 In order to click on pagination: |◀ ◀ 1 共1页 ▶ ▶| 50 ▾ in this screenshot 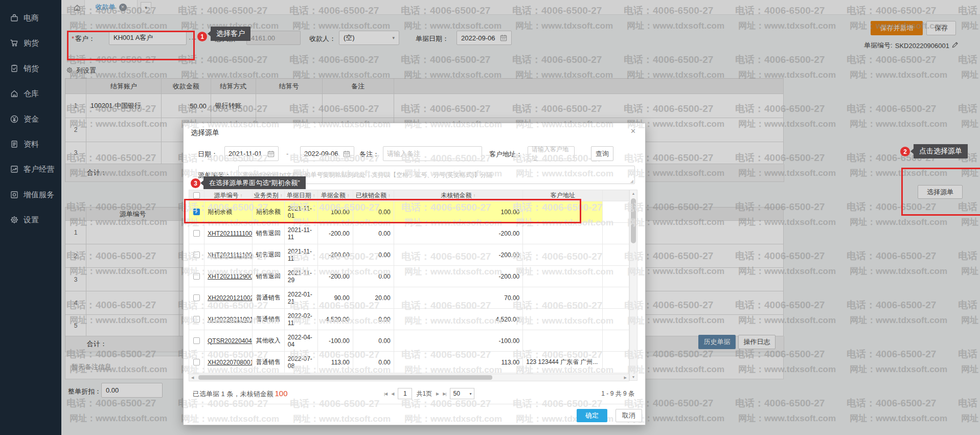, I will do `click(429, 394)`.